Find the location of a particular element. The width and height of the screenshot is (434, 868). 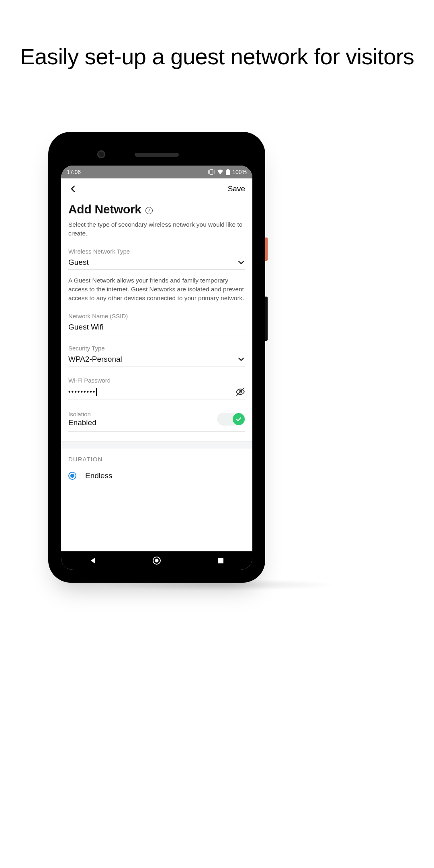

security-type-label: Security Type is located at coordinates (157, 348).